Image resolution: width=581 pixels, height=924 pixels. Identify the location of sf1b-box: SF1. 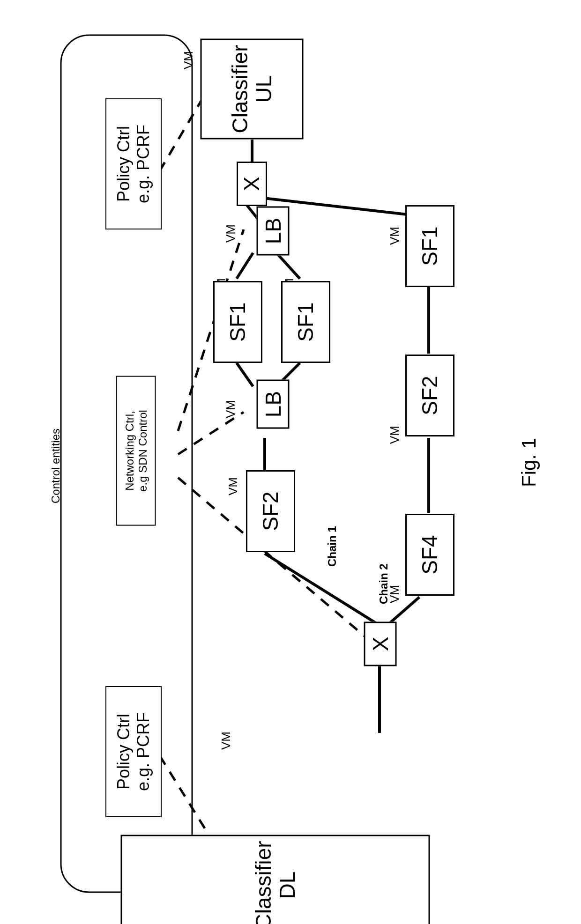
(305, 322).